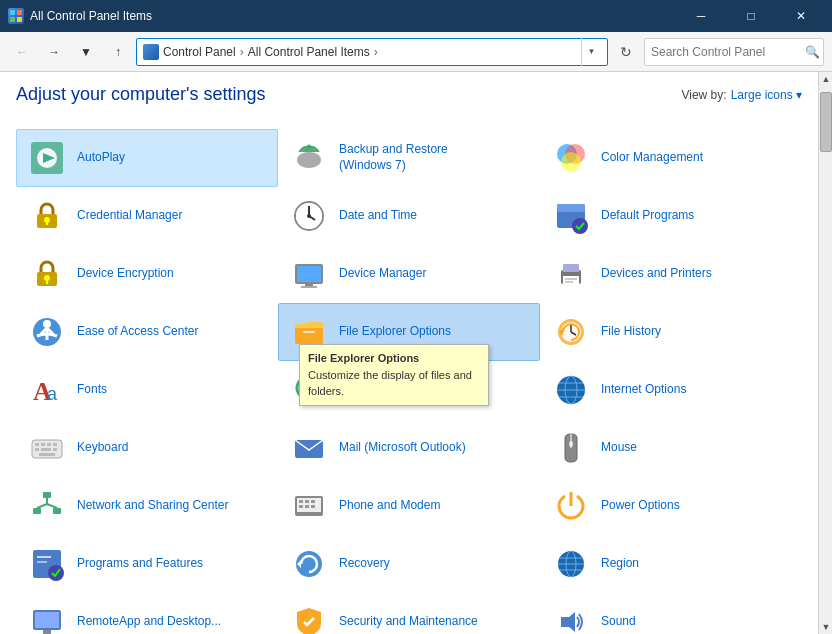 The image size is (832, 634). I want to click on ease-label: Ease of Access Center, so click(138, 332).